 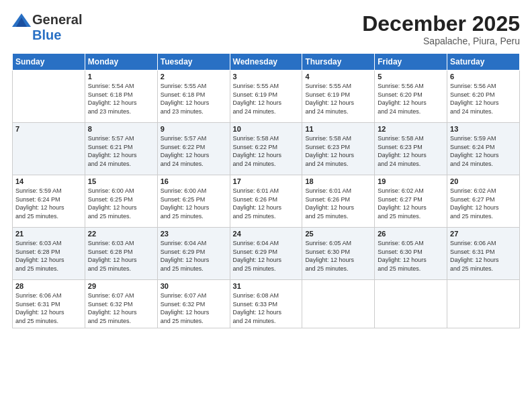 What do you see at coordinates (48, 129) in the screenshot?
I see `day-number: 7` at bounding box center [48, 129].